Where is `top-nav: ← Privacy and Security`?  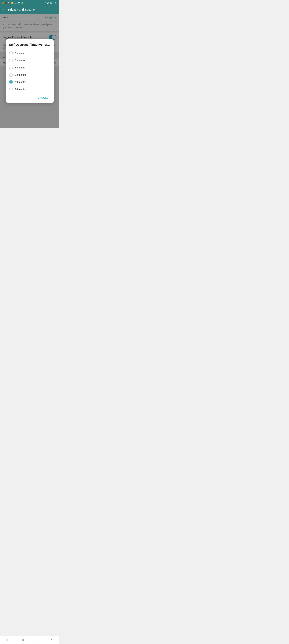
top-nav: ← Privacy and Security is located at coordinates (30, 10).